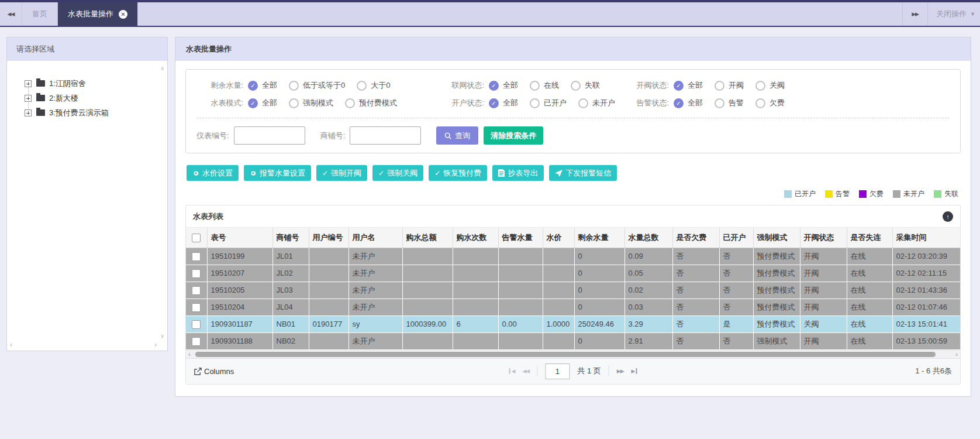  I want to click on column-header: 表号, so click(240, 238).